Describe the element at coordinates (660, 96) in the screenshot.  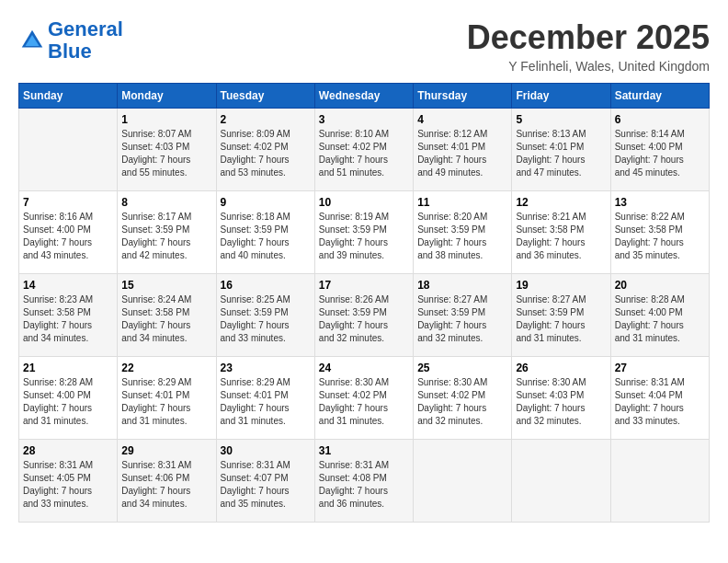
I see `header-saturday: Saturday` at that location.